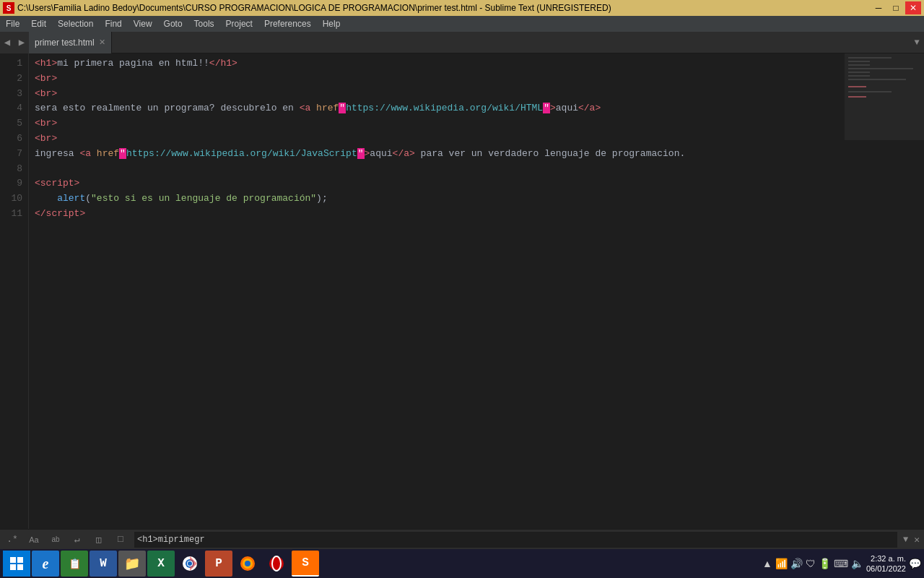 This screenshot has height=578, width=924. What do you see at coordinates (917, 540) in the screenshot?
I see `find-close-icon: ✕` at bounding box center [917, 540].